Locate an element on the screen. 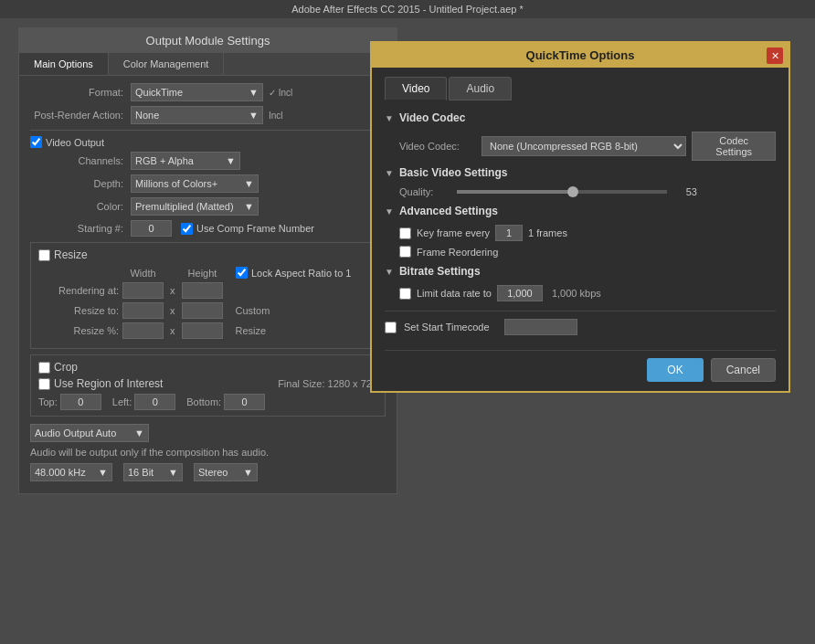  depth-select: Millions of Colors+ ▼ is located at coordinates (195, 184).